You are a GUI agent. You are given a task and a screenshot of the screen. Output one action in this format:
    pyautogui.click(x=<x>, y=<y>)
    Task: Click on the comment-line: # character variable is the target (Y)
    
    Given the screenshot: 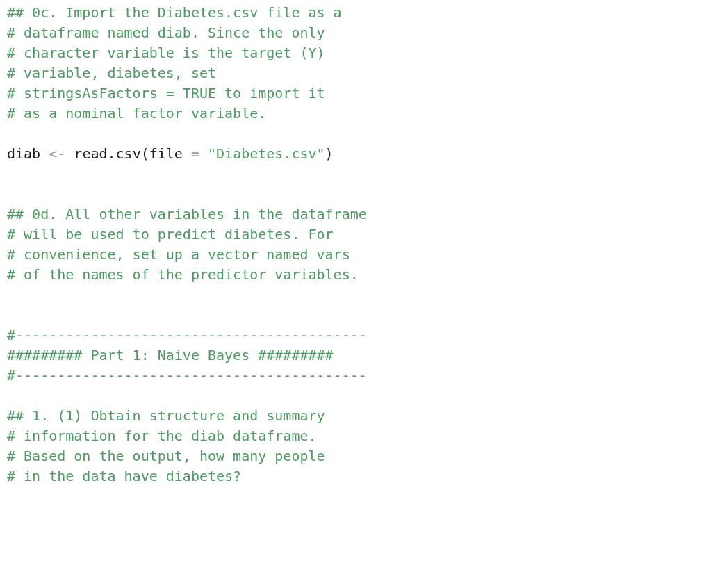 What is the action you would take?
    pyautogui.click(x=166, y=53)
    